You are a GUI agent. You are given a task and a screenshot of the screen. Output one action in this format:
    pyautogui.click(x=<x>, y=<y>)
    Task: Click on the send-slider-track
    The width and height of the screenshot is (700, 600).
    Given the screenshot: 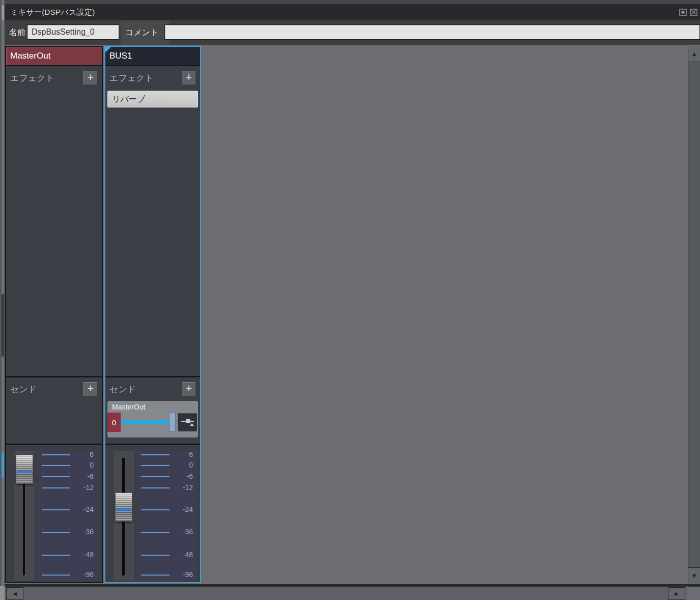 What is the action you would take?
    pyautogui.click(x=145, y=422)
    